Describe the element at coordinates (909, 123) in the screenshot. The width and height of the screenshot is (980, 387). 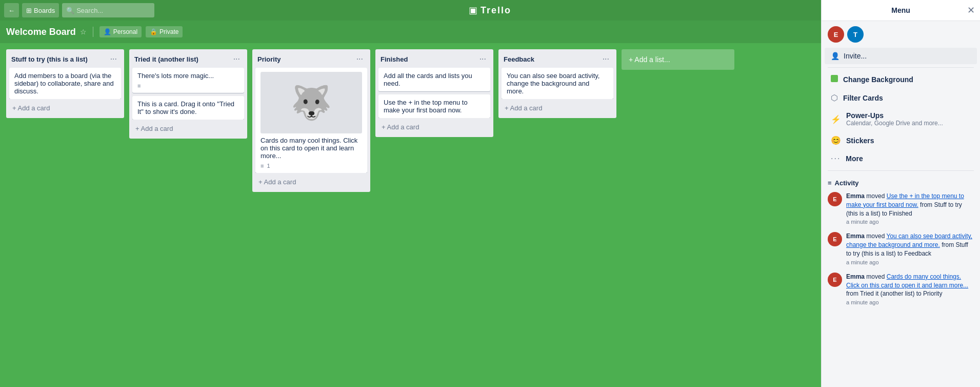
I see `menu-item-subtitle: Calendar, Google Drive and more...` at that location.